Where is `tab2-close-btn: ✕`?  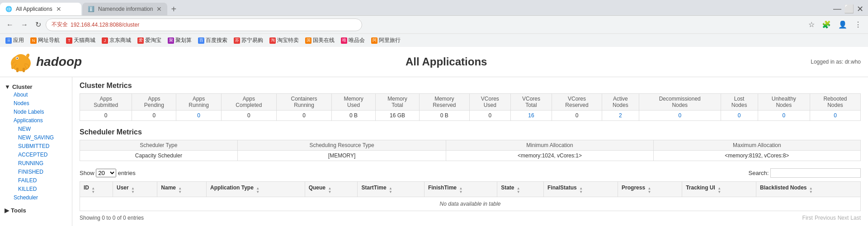 tab2-close-btn: ✕ is located at coordinates (159, 9).